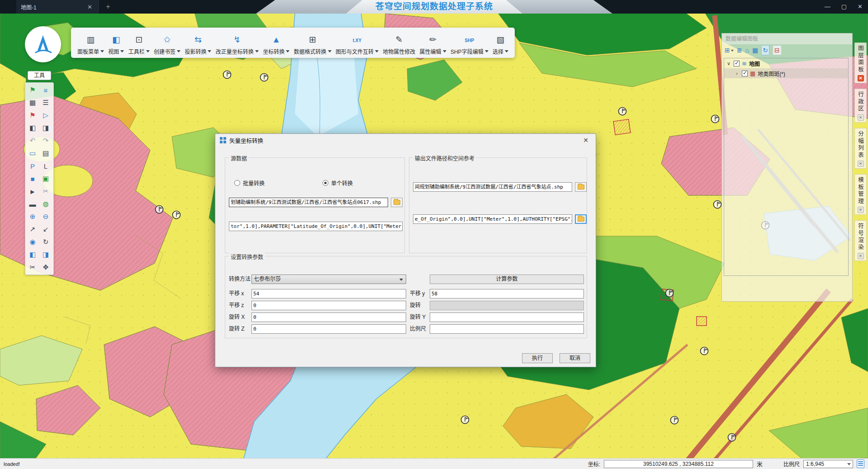 The width and height of the screenshot is (868, 469). What do you see at coordinates (308, 203) in the screenshot?
I see `source-path-input: 划辅助编制系统/9江西测试数据/江西省/江西省气象站点0617.shp` at bounding box center [308, 203].